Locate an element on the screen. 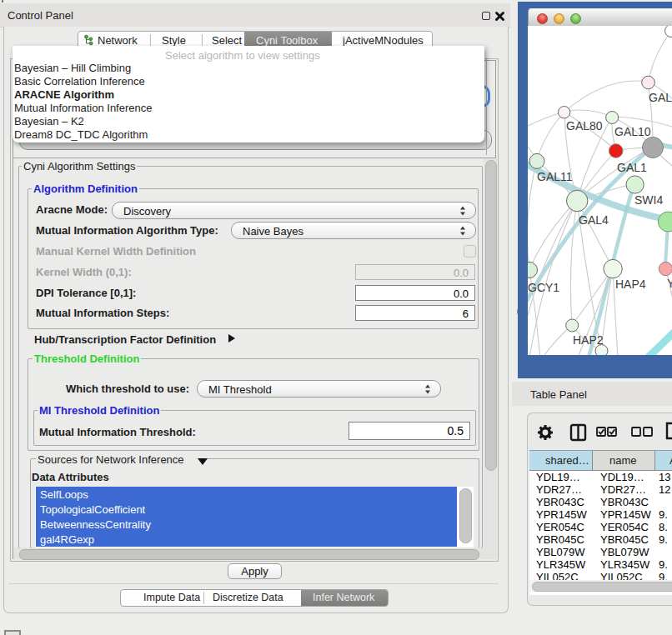 The image size is (672, 635). svg-text: GAL11 is located at coordinates (555, 177).